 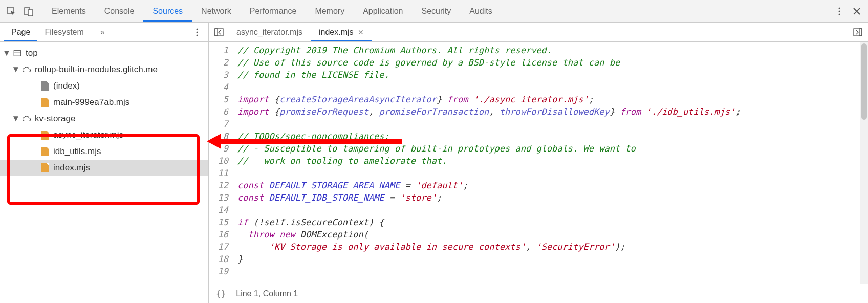 What do you see at coordinates (96, 70) in the screenshot?
I see `tree-item-label: rollup-built-in-modules.glitch.me` at bounding box center [96, 70].